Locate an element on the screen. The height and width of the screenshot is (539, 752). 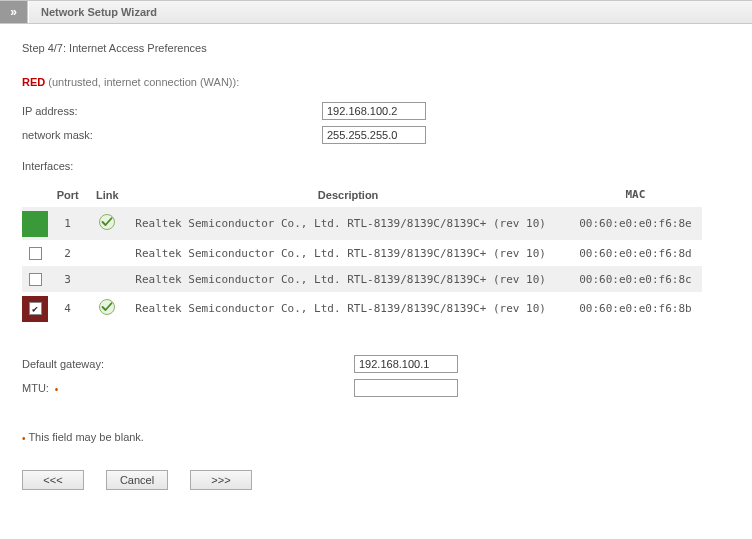
mac-cell: 00:60:e0:e0:f6:8b is located at coordinates (636, 308).